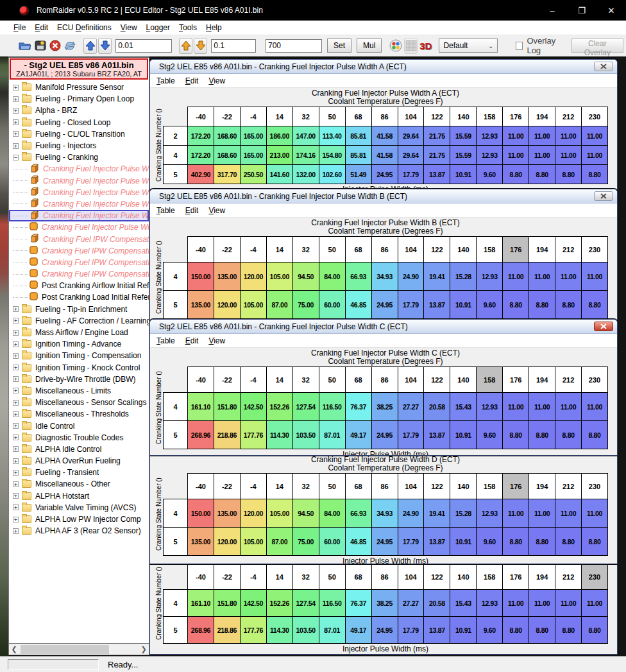 This screenshot has width=626, height=672. What do you see at coordinates (79, 321) in the screenshot?
I see `tree-category: +Fueling - AF Correction / Learning` at bounding box center [79, 321].